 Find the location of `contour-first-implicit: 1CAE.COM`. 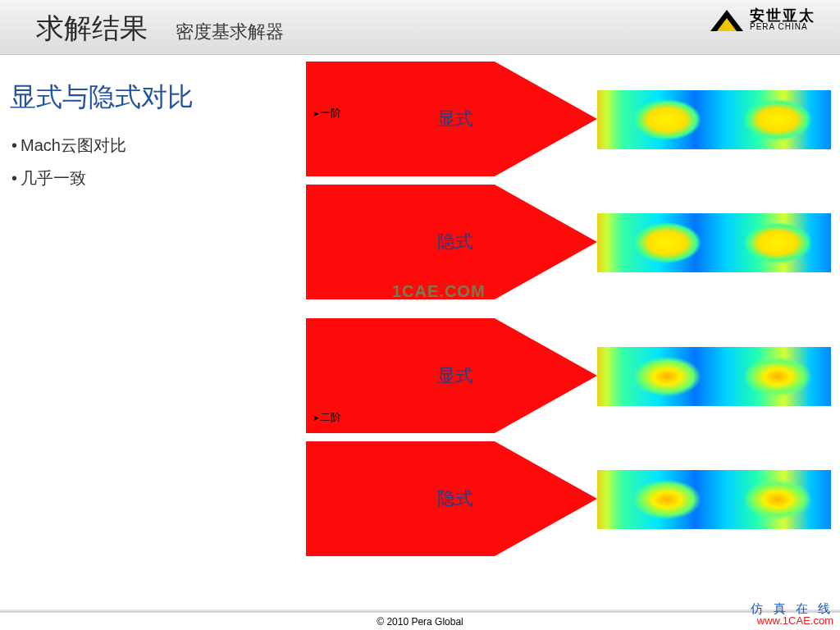

contour-first-implicit: 1CAE.COM is located at coordinates (568, 242).